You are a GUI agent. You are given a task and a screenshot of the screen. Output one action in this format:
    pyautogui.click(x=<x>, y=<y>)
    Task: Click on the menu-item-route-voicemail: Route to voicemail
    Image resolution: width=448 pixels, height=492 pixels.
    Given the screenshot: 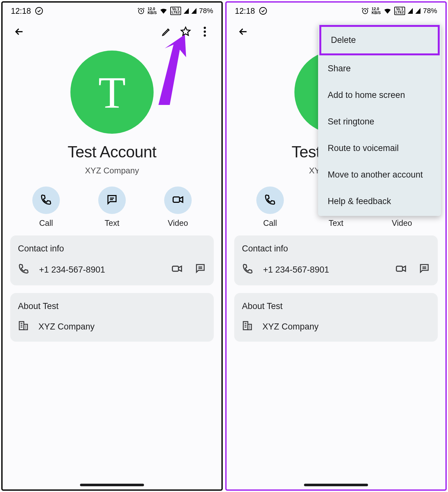 What is the action you would take?
    pyautogui.click(x=380, y=148)
    